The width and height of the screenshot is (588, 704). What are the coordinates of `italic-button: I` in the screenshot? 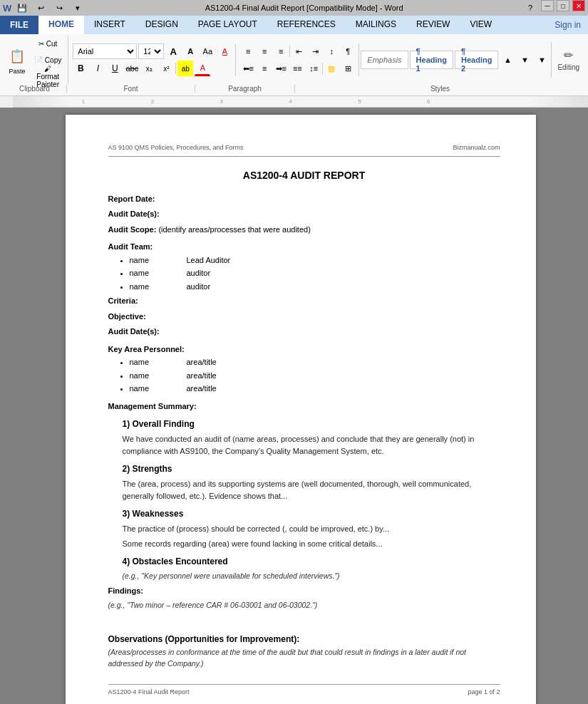 It's located at (98, 68).